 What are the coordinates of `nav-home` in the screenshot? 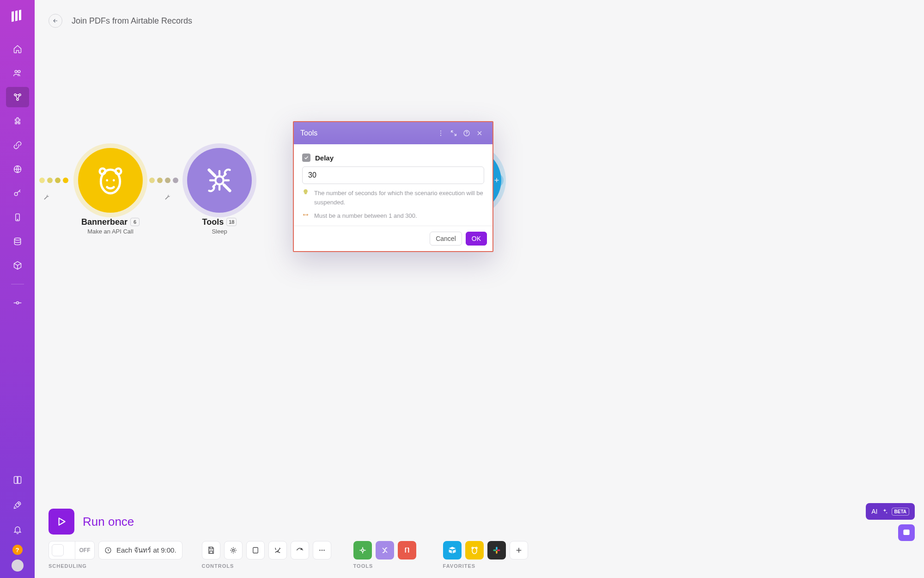 It's located at (18, 49).